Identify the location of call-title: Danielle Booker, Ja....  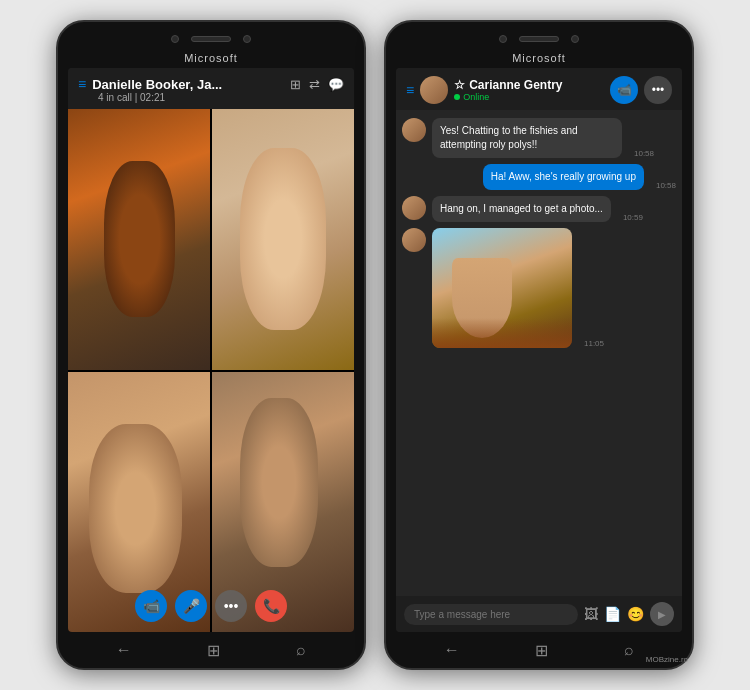
(188, 84).